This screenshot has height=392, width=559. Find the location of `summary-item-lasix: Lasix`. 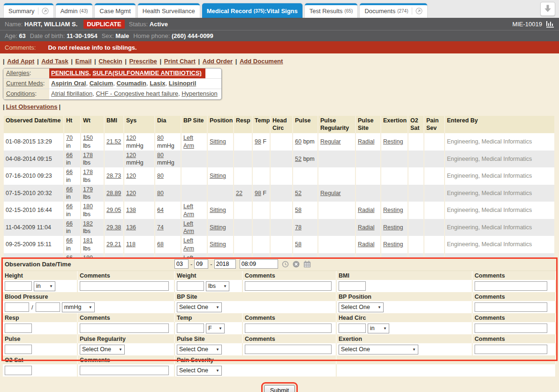

summary-item-lasix: Lasix is located at coordinates (158, 83).